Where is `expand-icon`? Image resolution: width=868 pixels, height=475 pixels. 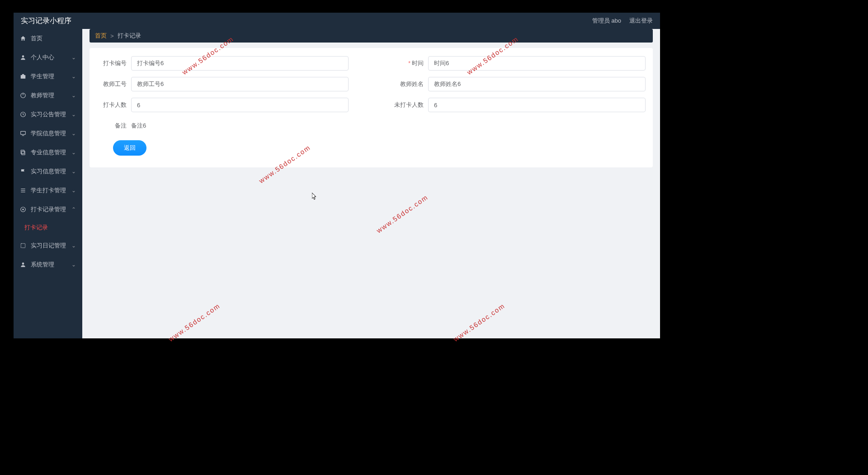 expand-icon is located at coordinates (23, 246).